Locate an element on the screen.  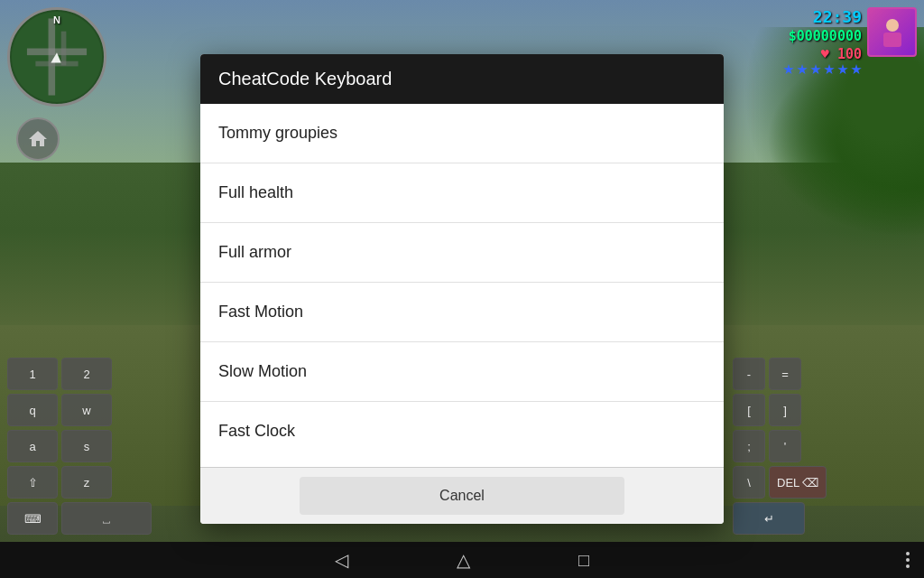
dialog-item-tommy-groupies: Tommy groupies is located at coordinates (462, 134).